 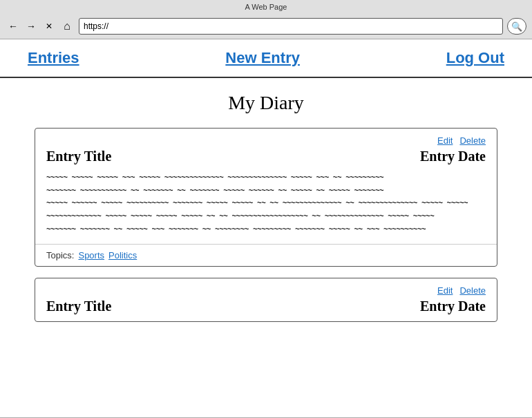 I want to click on edit-link-2: Edit, so click(x=445, y=290).